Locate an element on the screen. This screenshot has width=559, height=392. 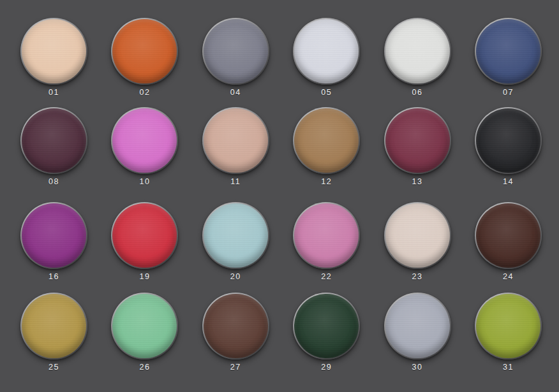
swatch-cell-30: 30 is located at coordinates (417, 332).